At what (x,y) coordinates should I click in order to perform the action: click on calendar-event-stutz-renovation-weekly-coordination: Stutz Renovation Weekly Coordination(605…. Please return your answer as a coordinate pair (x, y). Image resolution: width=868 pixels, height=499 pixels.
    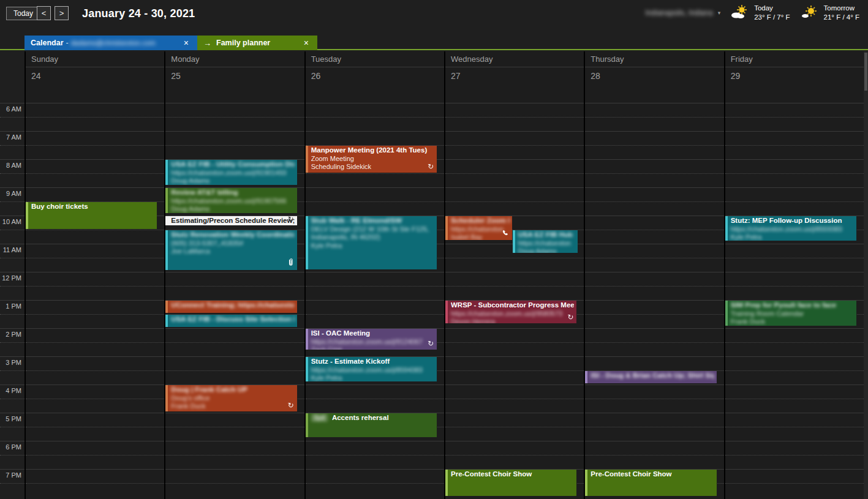
    Looking at the image, I should click on (231, 250).